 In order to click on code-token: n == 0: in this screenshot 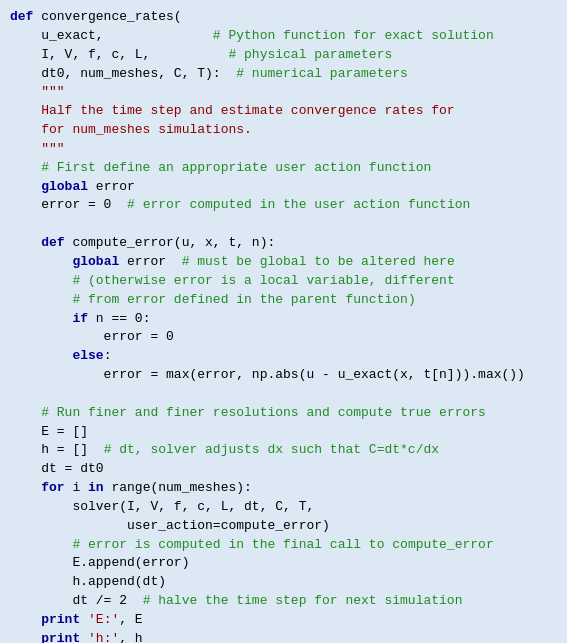, I will do `click(119, 318)`.